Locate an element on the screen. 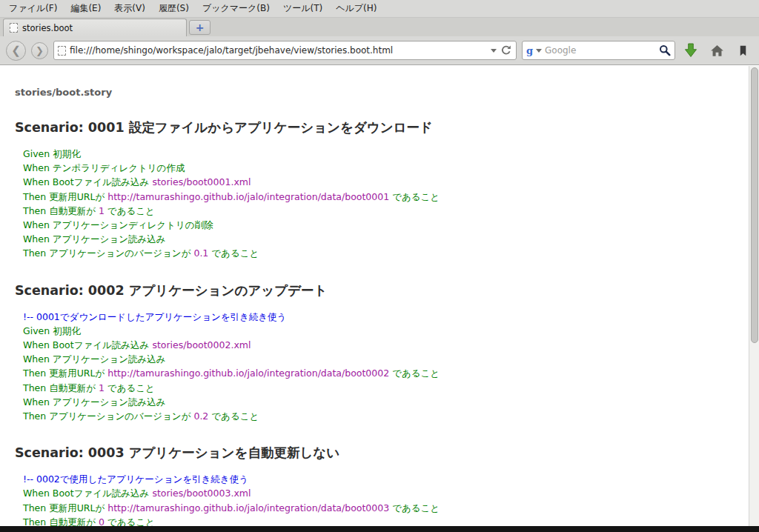 Image resolution: width=759 pixels, height=532 pixels. reload-icon is located at coordinates (506, 50).